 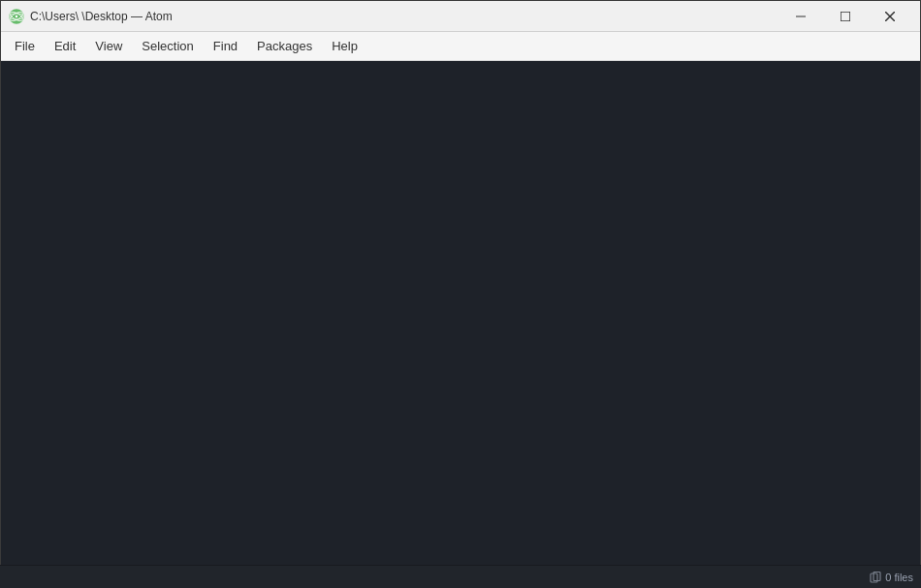 I want to click on files-status: 0 files, so click(x=892, y=577).